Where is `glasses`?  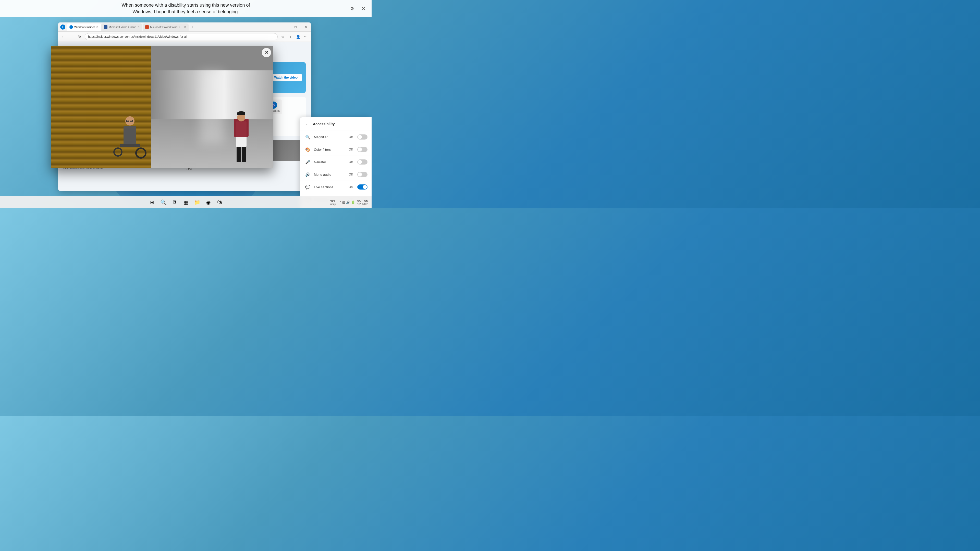
glasses is located at coordinates (130, 121).